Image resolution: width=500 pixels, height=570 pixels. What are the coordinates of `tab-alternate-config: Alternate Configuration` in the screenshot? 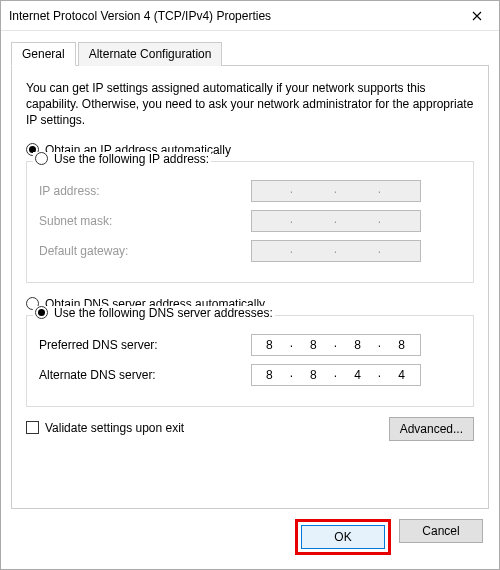 It's located at (150, 54).